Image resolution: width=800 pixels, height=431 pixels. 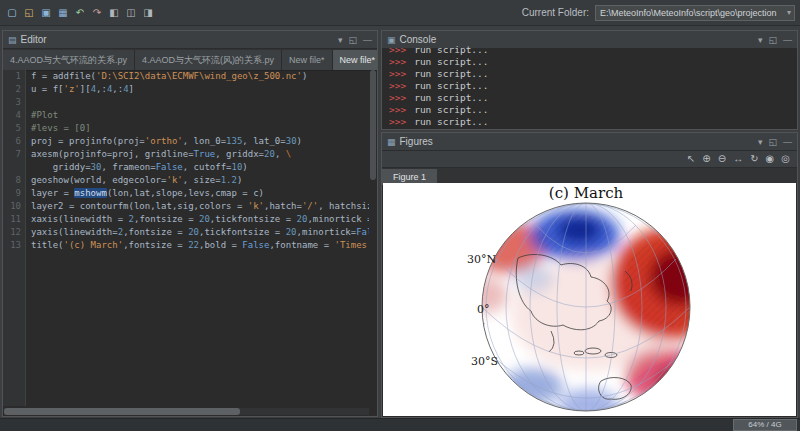 What do you see at coordinates (482, 260) in the screenshot?
I see `lat-label-30n: 30°N` at bounding box center [482, 260].